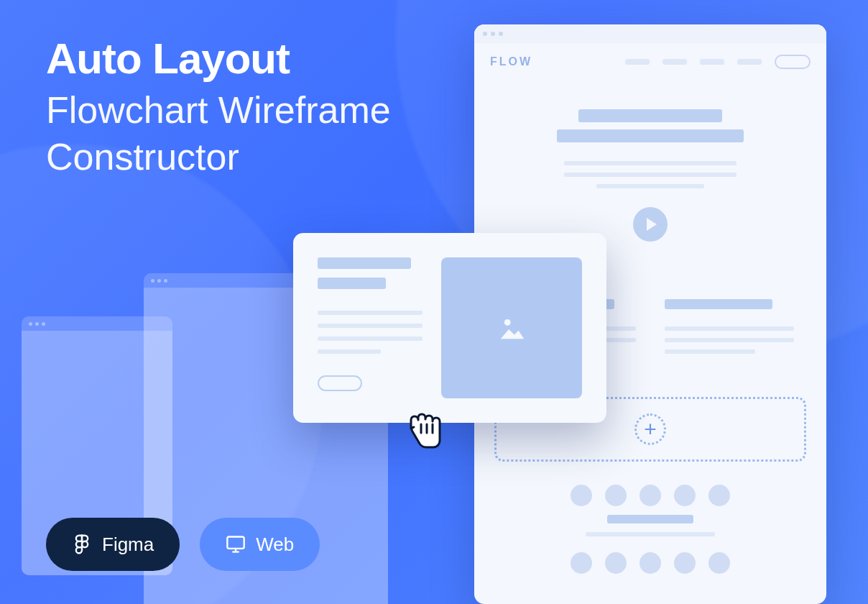  I want to click on wireframe-footer, so click(650, 525).